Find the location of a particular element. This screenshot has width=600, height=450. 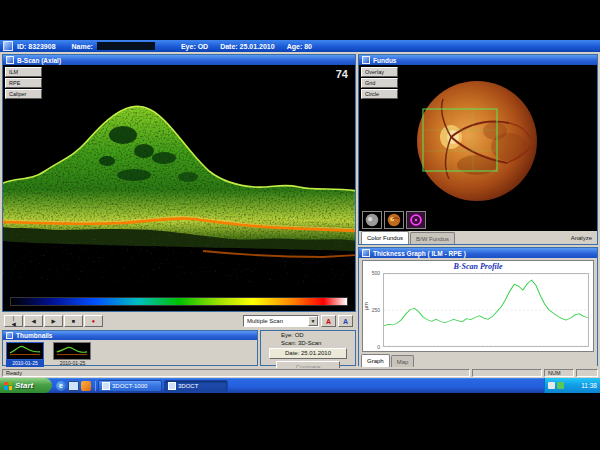

play-button: ▶ is located at coordinates (54, 321).